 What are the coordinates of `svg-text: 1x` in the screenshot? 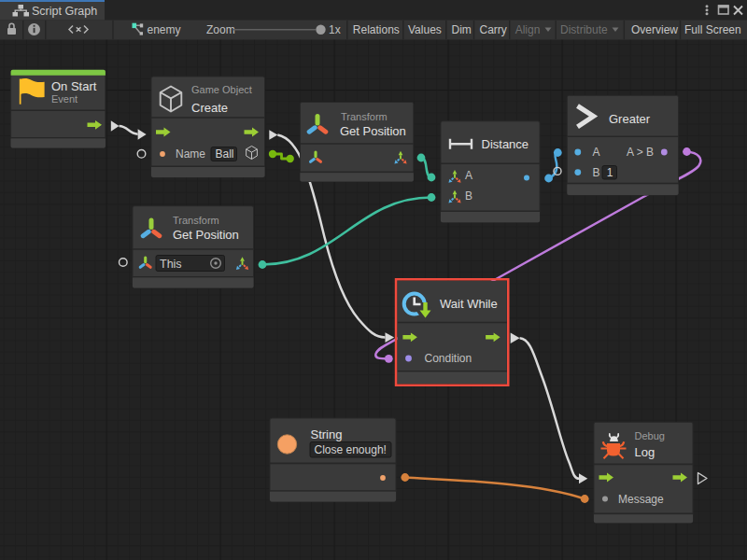 It's located at (334, 30).